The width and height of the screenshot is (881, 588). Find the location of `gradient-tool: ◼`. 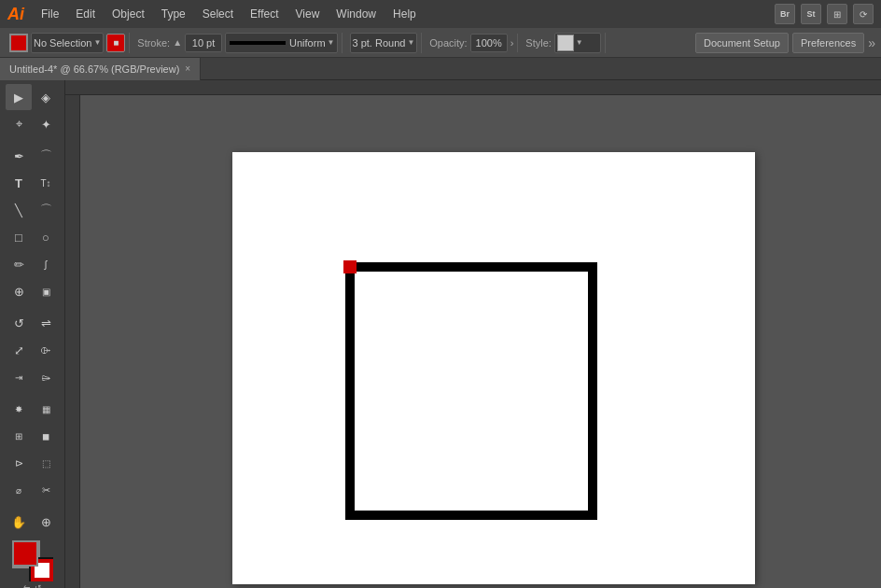

gradient-tool: ◼ is located at coordinates (46, 436).